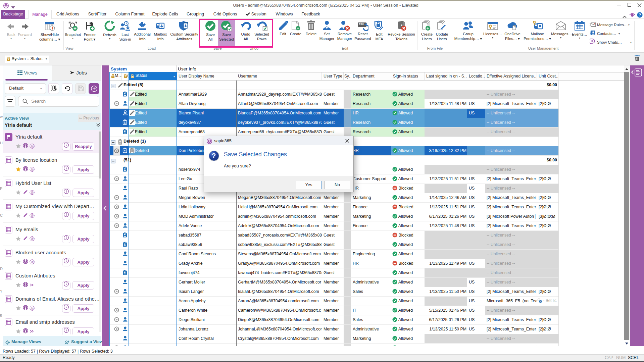 Image resolution: width=644 pixels, height=362 pixels. What do you see at coordinates (540, 301) in the screenshot?
I see `svg-text: i` at bounding box center [540, 301].